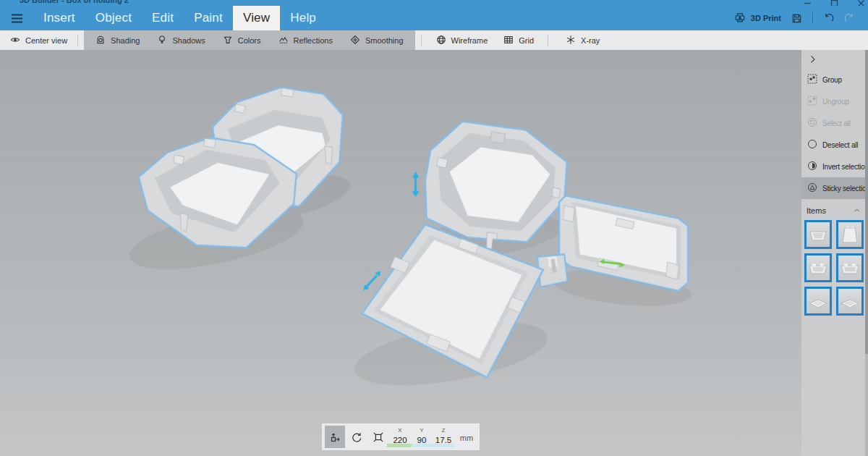 The width and height of the screenshot is (868, 456). I want to click on selection-panel: Group Ungroup Select all Deselect all In, so click(835, 253).